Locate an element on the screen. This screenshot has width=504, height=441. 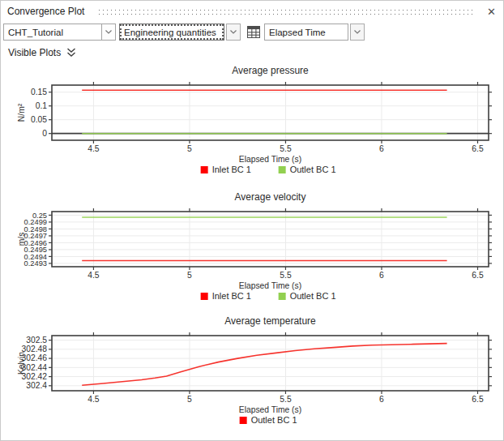
chart-title: Average velocity is located at coordinates (271, 197).